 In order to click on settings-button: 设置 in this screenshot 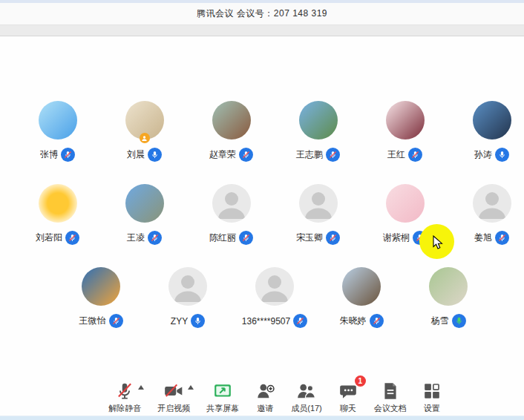, I will do `click(432, 398)`.